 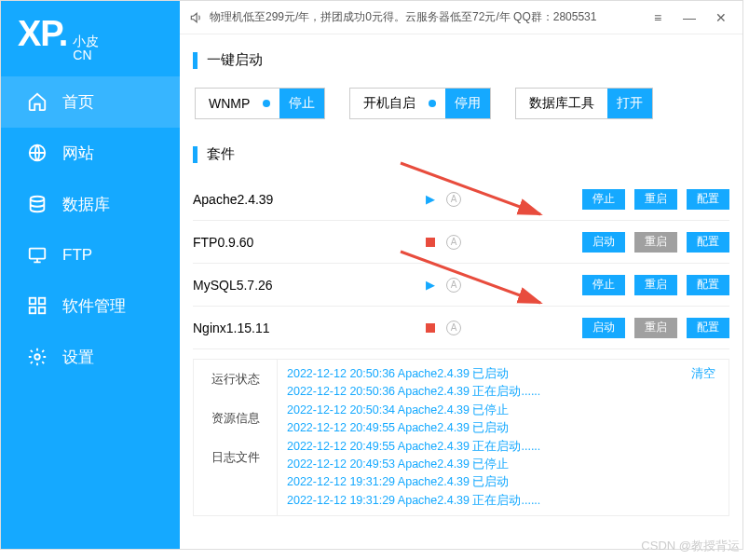 I want to click on log-line: 2022-12-12 19:31:29 Apache2.4.39 已启动, so click(x=503, y=483).